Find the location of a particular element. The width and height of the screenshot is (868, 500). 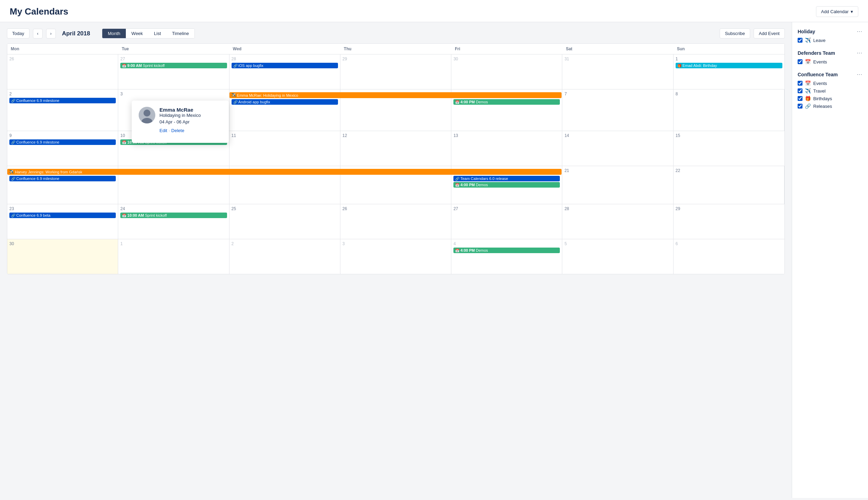

avatar is located at coordinates (147, 115).